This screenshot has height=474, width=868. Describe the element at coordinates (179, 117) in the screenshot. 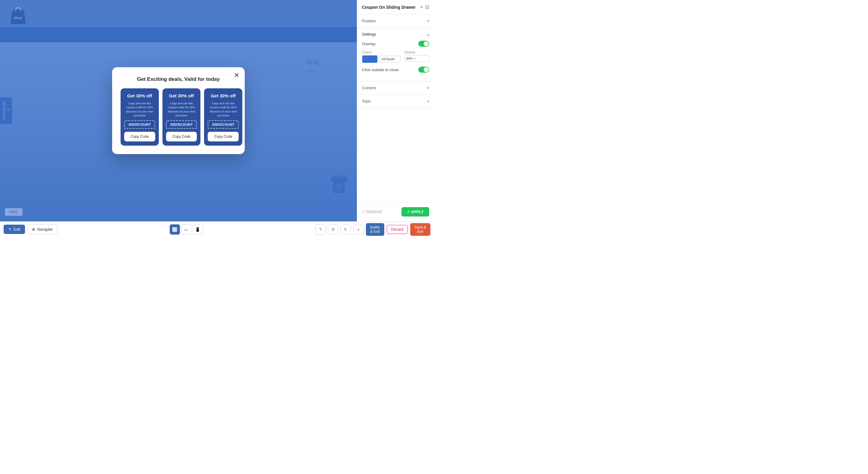

I see `coupon-grid: Get 30% off Copy and use this coupon cod…` at that location.